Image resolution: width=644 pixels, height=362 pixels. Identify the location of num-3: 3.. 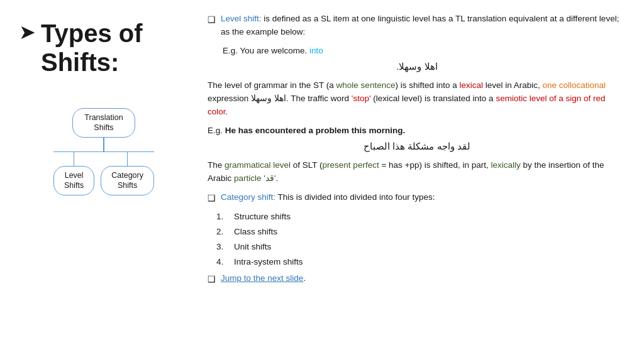
(225, 248).